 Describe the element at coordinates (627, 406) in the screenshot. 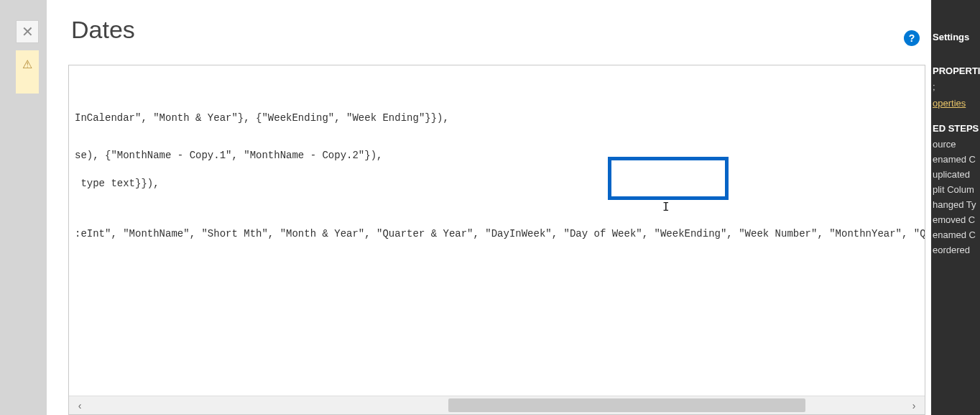

I see `scroll-thumb` at that location.